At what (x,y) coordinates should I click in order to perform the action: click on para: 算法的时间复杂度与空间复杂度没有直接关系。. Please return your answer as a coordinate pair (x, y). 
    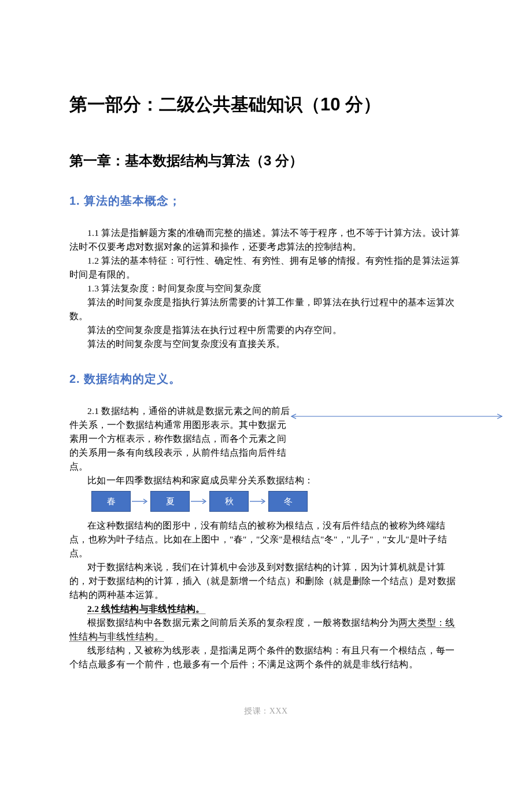
    Looking at the image, I should click on (266, 344).